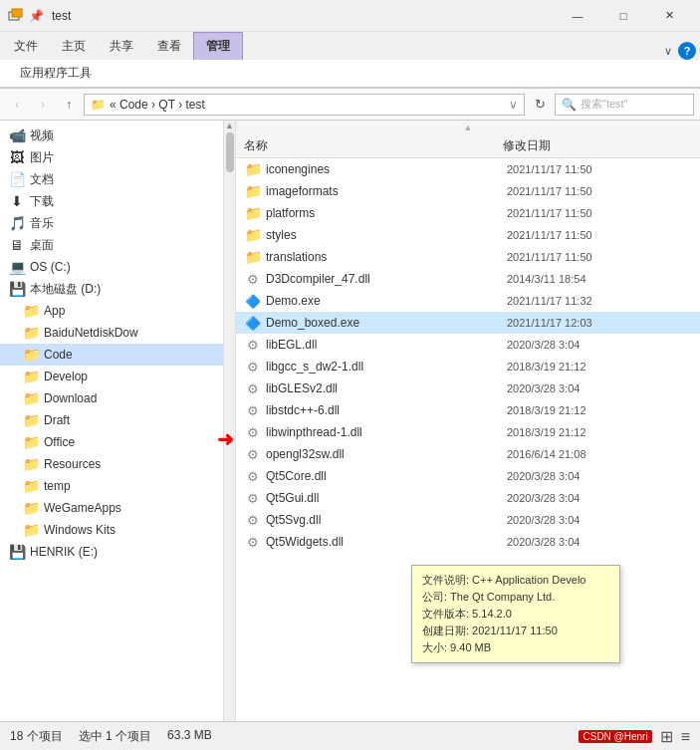 This screenshot has width=700, height=750. I want to click on sidebar-item: 📁BaiduNetdiskDow, so click(112, 333).